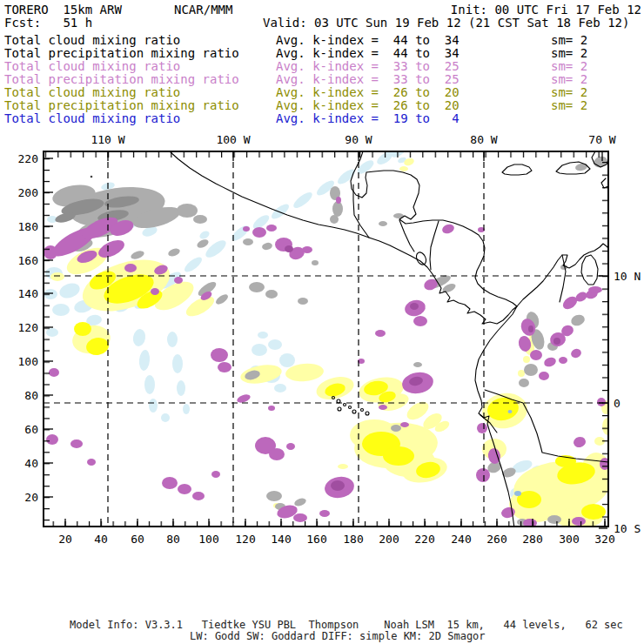 The height and width of the screenshot is (644, 644). What do you see at coordinates (590, 270) in the screenshot?
I see `lake-maracaibo` at bounding box center [590, 270].